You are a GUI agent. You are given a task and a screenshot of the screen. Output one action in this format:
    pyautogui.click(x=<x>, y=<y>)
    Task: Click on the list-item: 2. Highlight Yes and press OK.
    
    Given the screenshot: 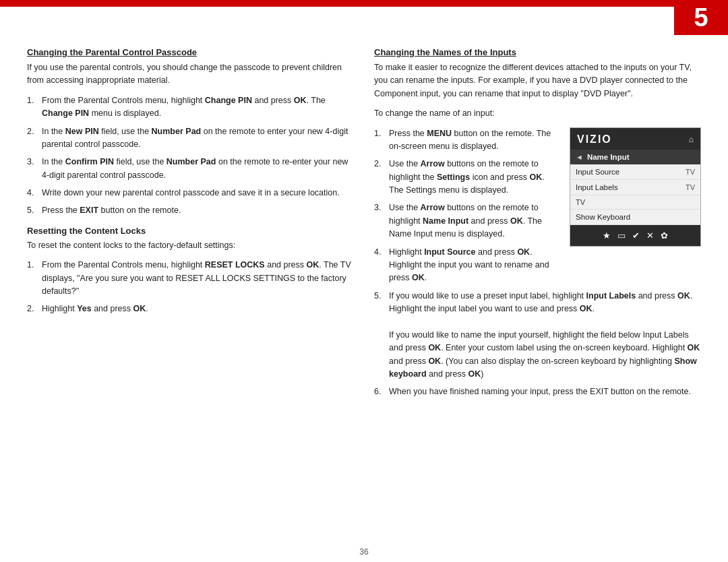 What is the action you would take?
    pyautogui.click(x=190, y=309)
    